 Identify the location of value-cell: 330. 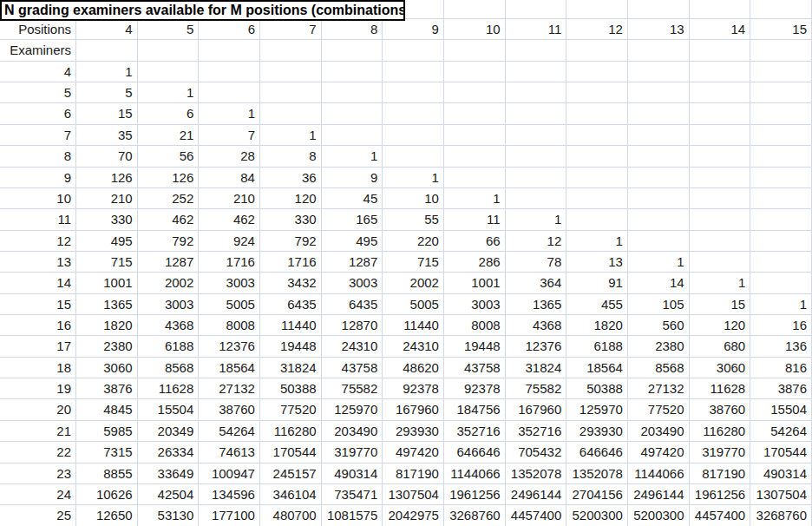
(108, 220).